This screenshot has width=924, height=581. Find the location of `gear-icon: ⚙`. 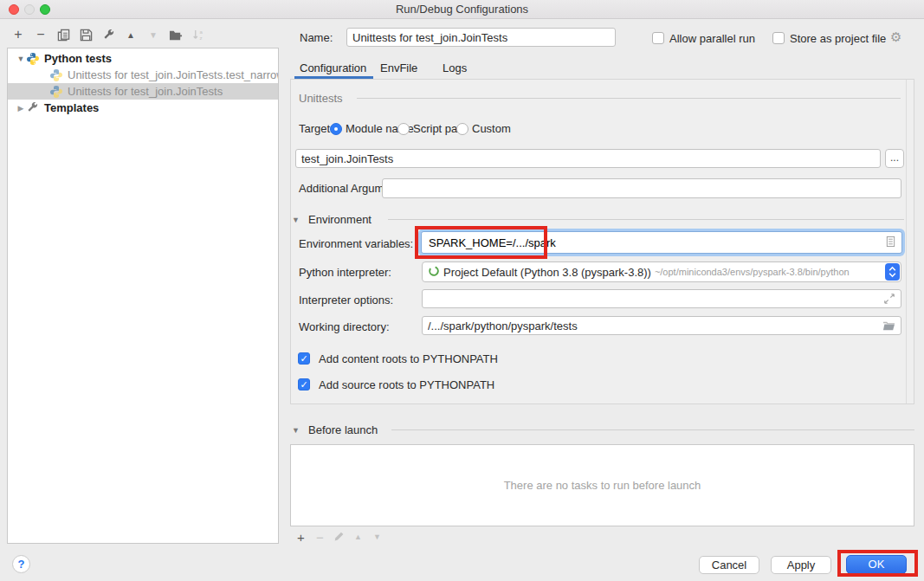

gear-icon: ⚙ is located at coordinates (895, 37).